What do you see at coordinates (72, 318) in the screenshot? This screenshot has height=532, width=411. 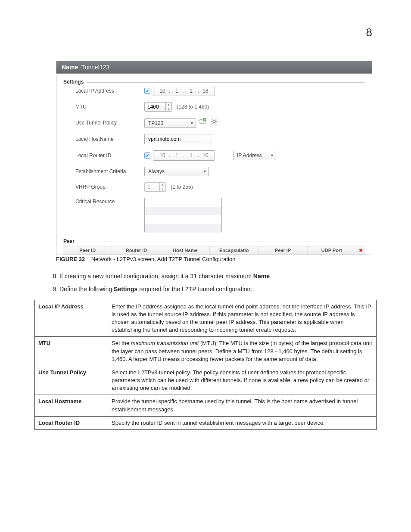 I see `term-local-ip: Local IP Address` at bounding box center [72, 318].